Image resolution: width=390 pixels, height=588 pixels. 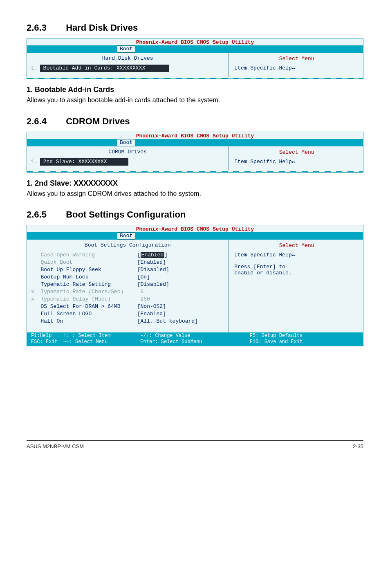 What do you see at coordinates (195, 28) in the screenshot?
I see `section-heading-263: 2.6.3 Hard Disk Drives` at bounding box center [195, 28].